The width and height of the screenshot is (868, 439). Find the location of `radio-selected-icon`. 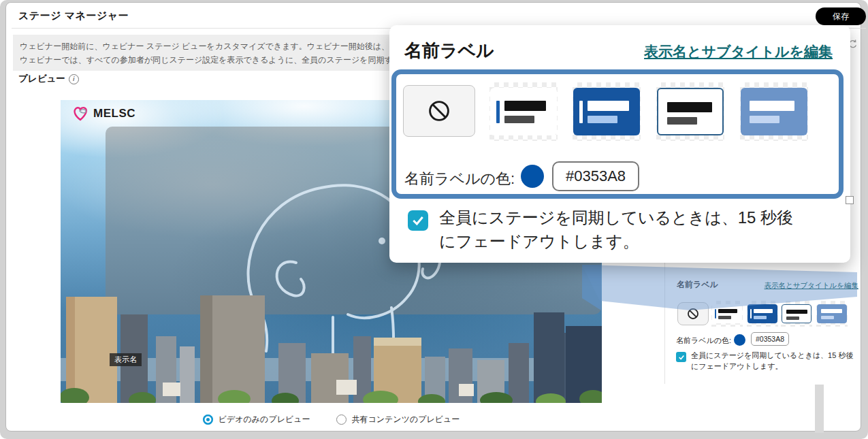

radio-selected-icon is located at coordinates (208, 419).